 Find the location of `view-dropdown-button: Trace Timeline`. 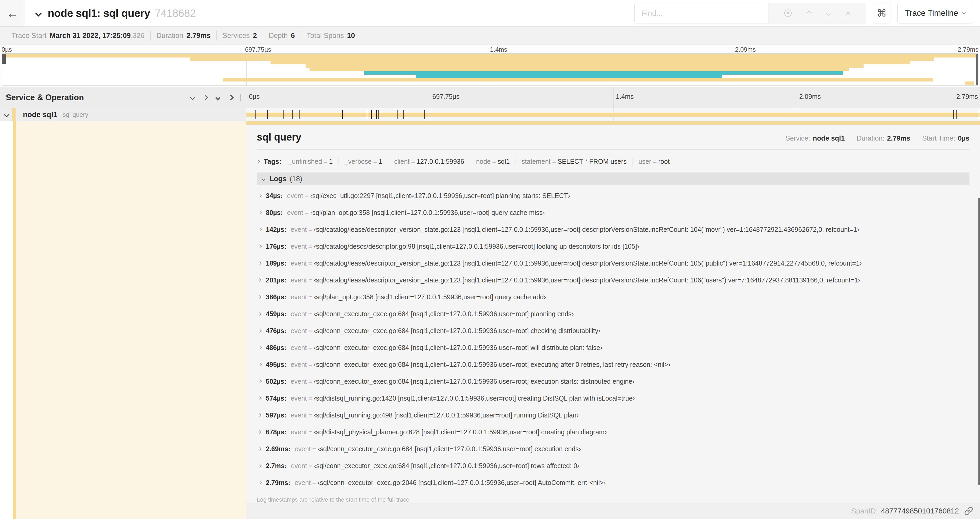

view-dropdown-button: Trace Timeline is located at coordinates (935, 13).